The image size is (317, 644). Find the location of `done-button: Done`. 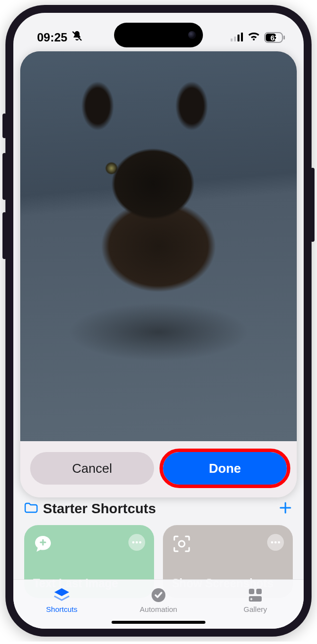

done-button: Done is located at coordinates (225, 468).